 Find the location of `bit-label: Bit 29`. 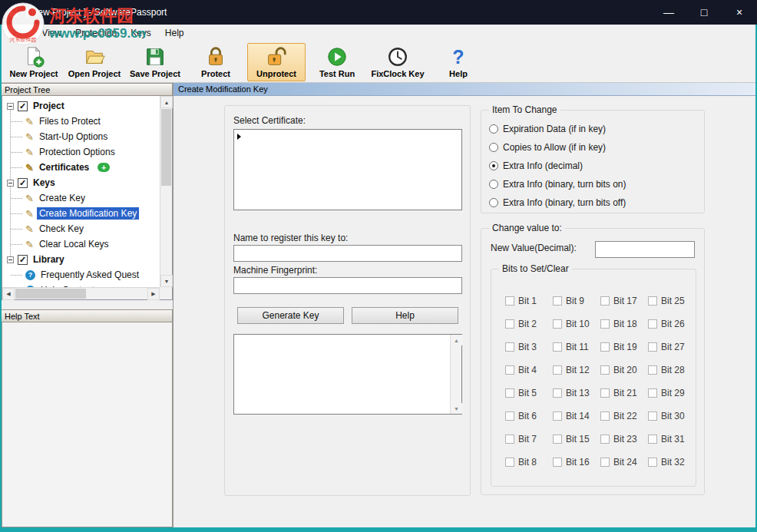

bit-label: Bit 29 is located at coordinates (673, 393).